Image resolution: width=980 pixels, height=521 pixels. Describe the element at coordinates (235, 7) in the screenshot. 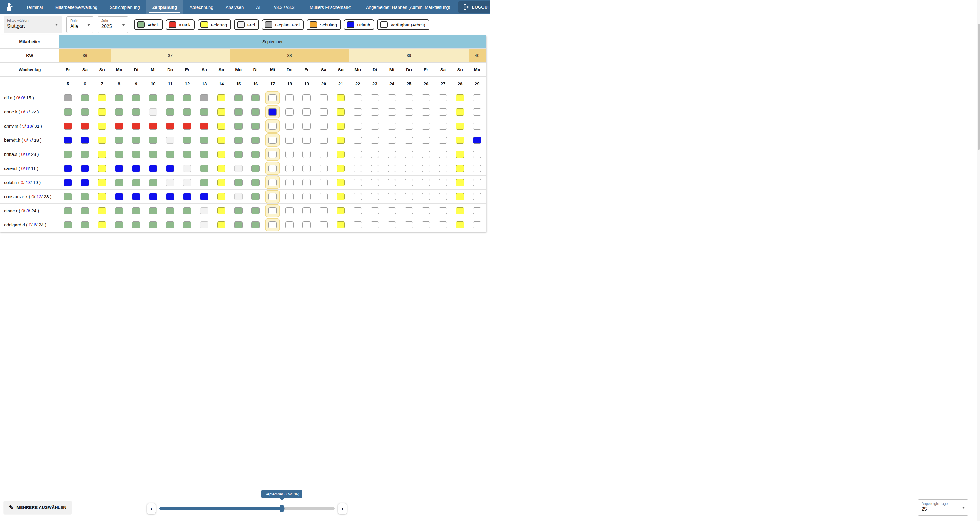

I see `nav-item-analysen: Analysen` at that location.